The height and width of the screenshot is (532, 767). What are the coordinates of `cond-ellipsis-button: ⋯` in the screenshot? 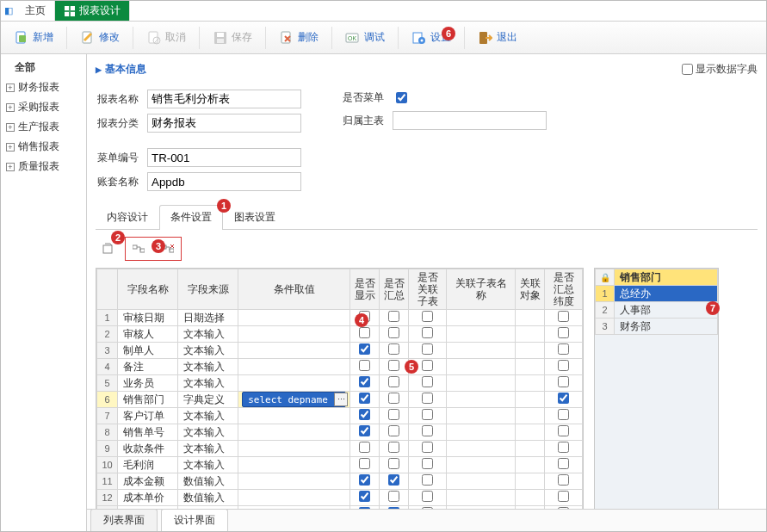 It's located at (341, 399).